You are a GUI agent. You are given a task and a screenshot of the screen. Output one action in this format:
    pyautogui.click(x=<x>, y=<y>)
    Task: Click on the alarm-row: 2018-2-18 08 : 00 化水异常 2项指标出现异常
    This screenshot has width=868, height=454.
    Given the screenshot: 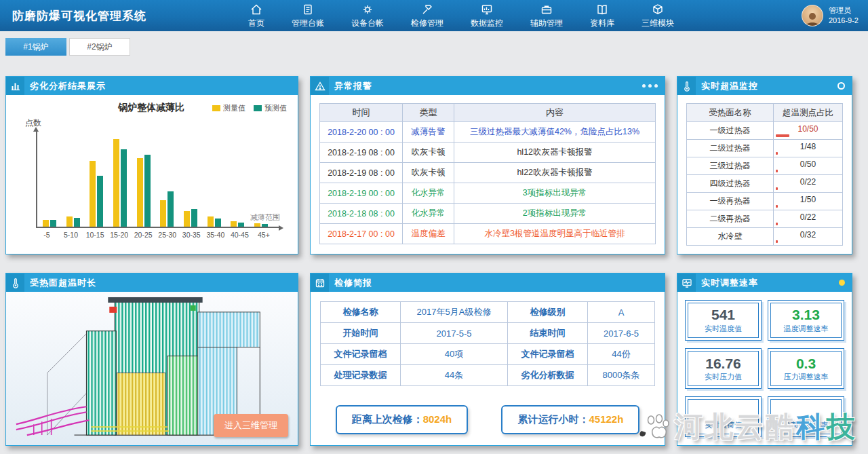 What is the action you would take?
    pyautogui.click(x=488, y=214)
    